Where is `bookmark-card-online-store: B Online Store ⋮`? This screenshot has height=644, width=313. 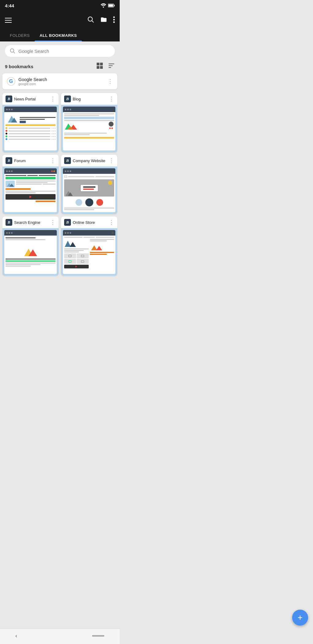
bookmark-card-online-store: B Online Store ⋮ is located at coordinates (89, 246).